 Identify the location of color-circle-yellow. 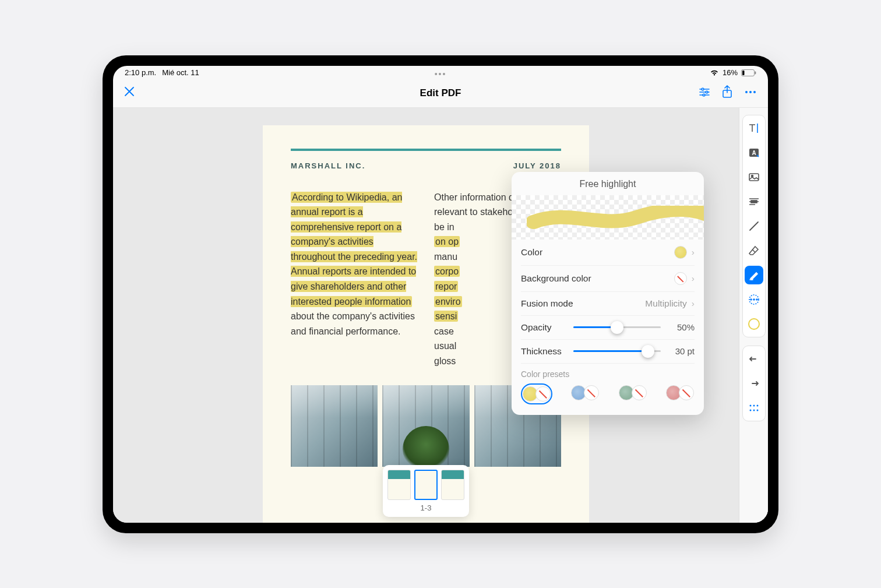
(754, 324).